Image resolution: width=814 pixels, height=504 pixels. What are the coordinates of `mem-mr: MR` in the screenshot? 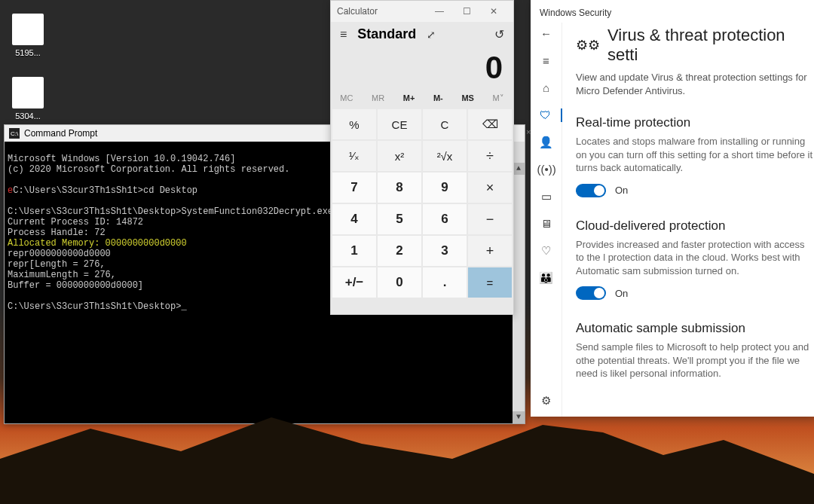 It's located at (378, 98).